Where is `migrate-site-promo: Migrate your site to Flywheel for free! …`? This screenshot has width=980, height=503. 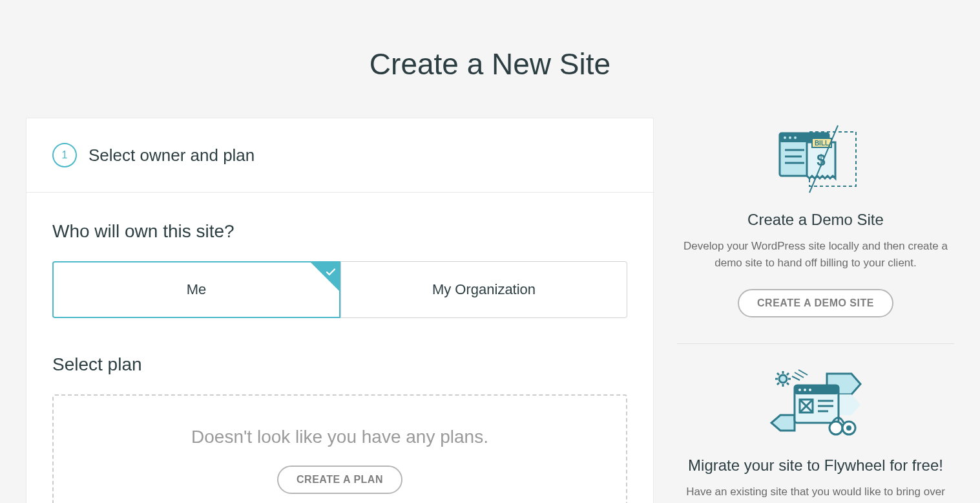 migrate-site-promo: Migrate your site to Flywheel for free! … is located at coordinates (815, 434).